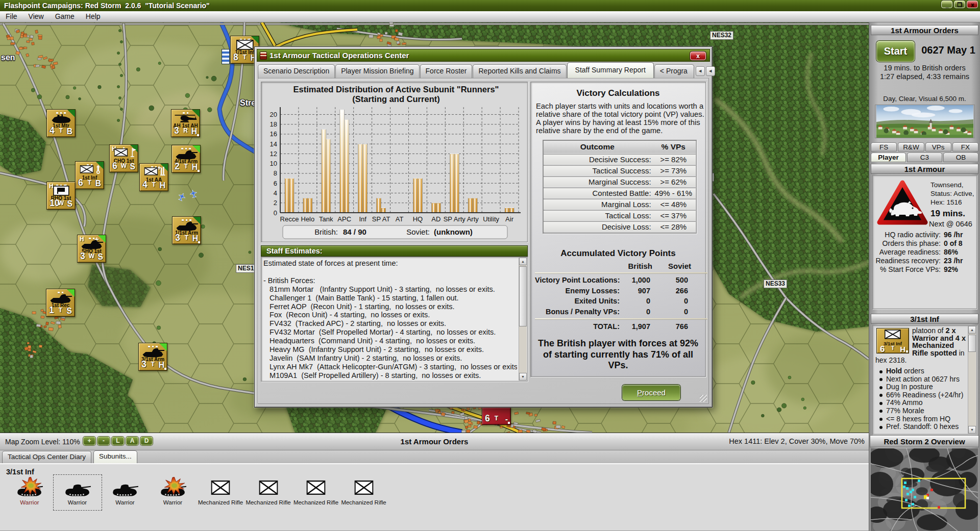 The height and width of the screenshot is (531, 980). Describe the element at coordinates (623, 119) in the screenshot. I see `victory-description: Each player starts with units and locati…` at that location.